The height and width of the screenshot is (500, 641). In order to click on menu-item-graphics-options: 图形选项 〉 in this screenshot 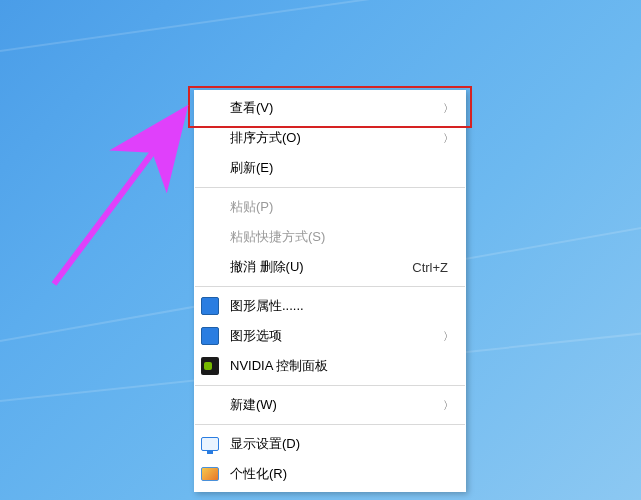, I will do `click(330, 336)`.